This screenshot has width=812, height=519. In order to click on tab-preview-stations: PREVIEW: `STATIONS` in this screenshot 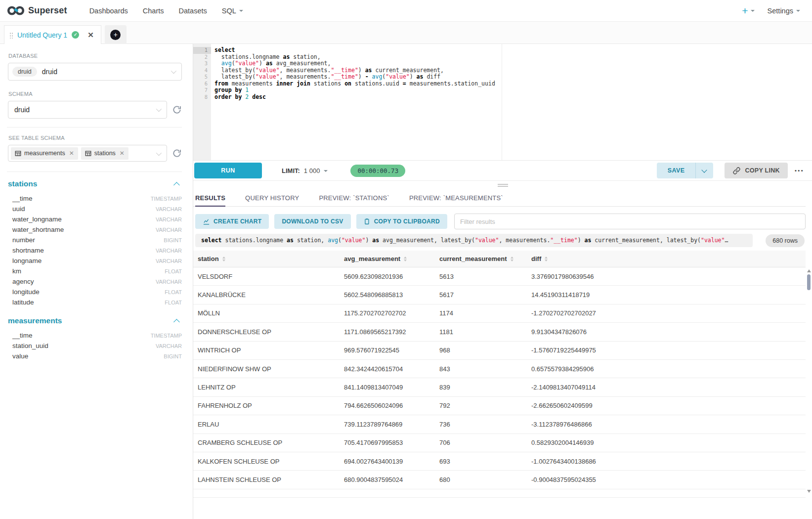, I will do `click(354, 198)`.